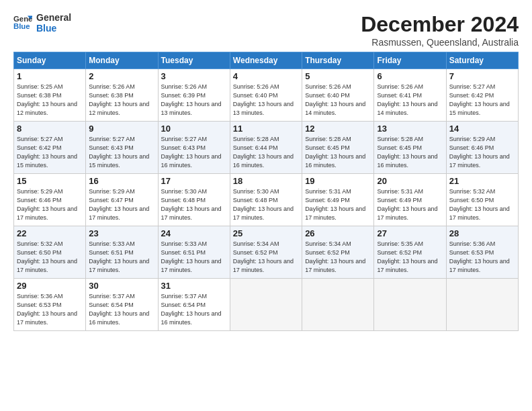  What do you see at coordinates (410, 95) in the screenshot?
I see `table-row: 6Sunrise: 5:26 AMSunset: 6:41 PMDaylight…` at bounding box center [410, 95].